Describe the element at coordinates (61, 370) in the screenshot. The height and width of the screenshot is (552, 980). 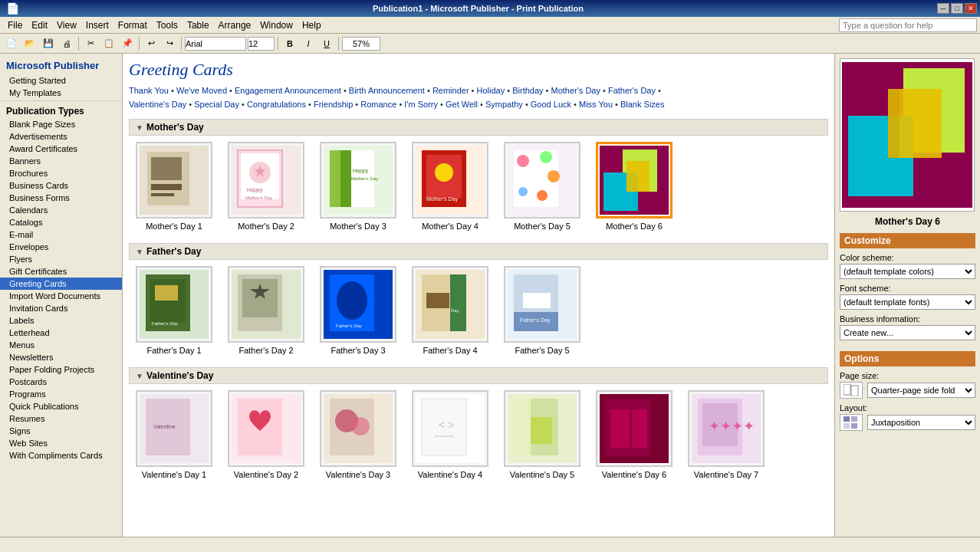
I see `sidebar-item-paper-folding: Paper Folding Projects` at that location.